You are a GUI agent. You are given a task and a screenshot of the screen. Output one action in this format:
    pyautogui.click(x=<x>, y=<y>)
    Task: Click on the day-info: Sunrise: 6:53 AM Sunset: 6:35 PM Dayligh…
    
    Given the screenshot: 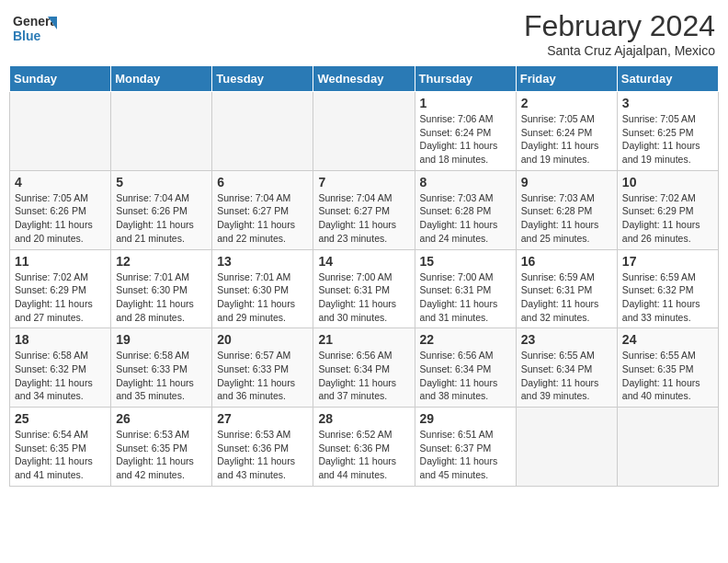 What is the action you would take?
    pyautogui.click(x=162, y=454)
    